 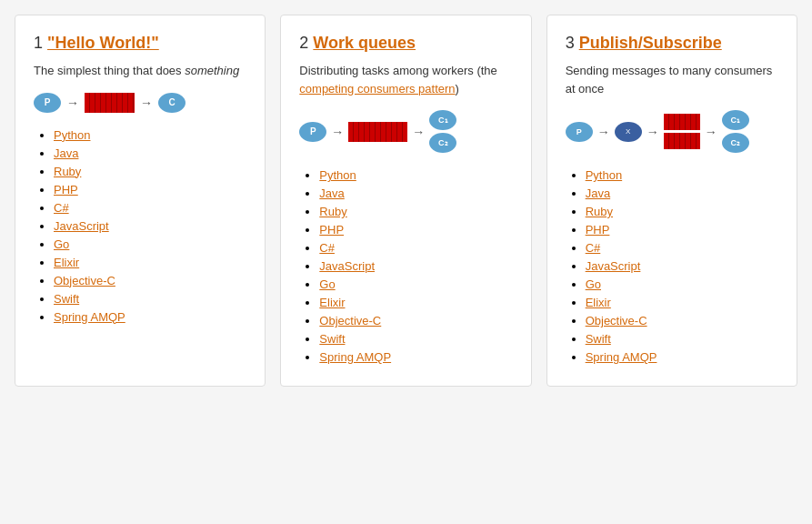 What do you see at coordinates (682, 141) in the screenshot?
I see `queue-block-3b` at bounding box center [682, 141].